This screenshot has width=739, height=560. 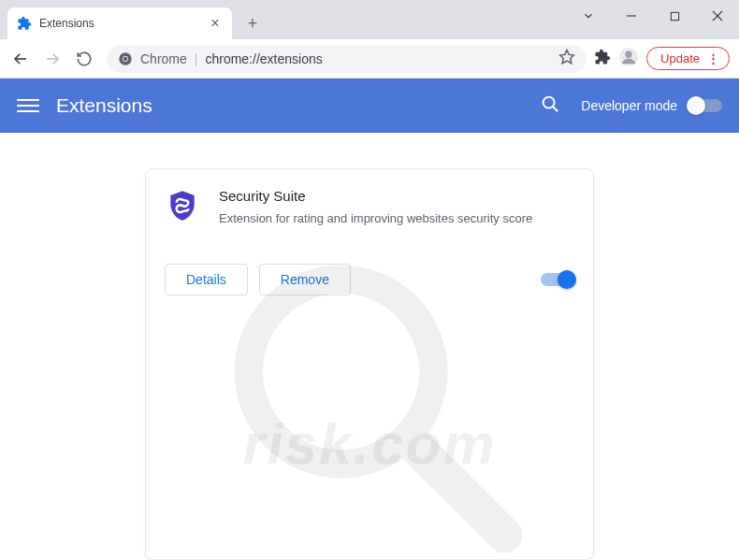 I want to click on minimize-button, so click(x=631, y=16).